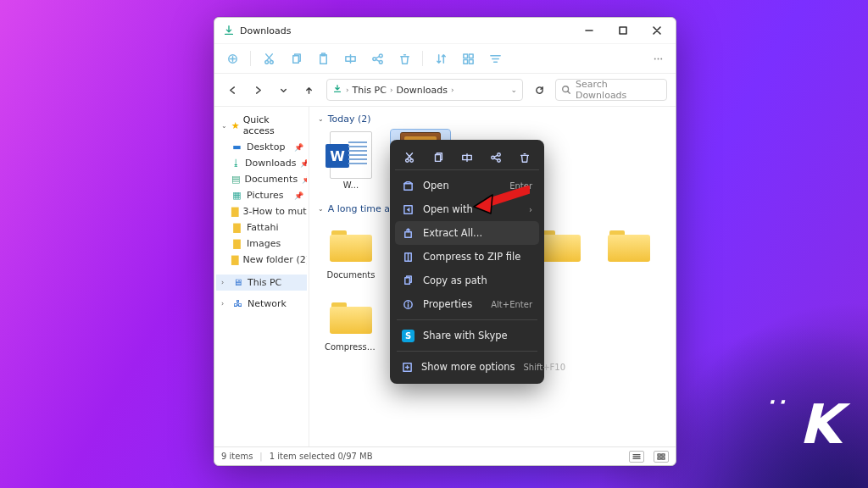 This screenshot has height=488, width=868. I want to click on search-box: Search Downloads, so click(611, 90).